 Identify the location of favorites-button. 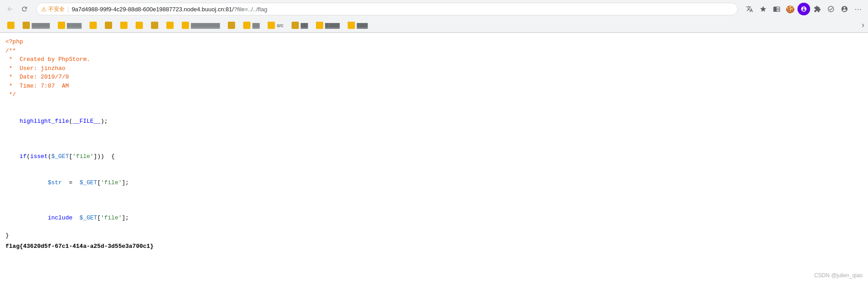
(763, 9).